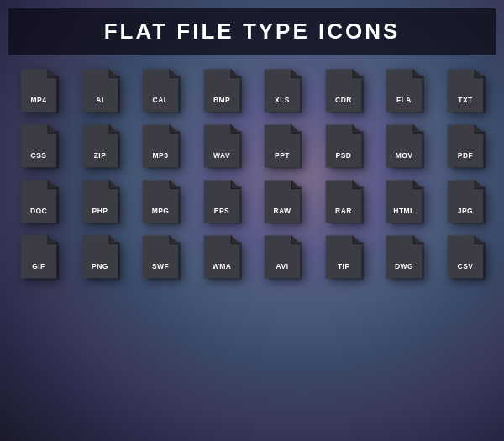  What do you see at coordinates (39, 100) in the screenshot?
I see `svg-text: MP4` at bounding box center [39, 100].